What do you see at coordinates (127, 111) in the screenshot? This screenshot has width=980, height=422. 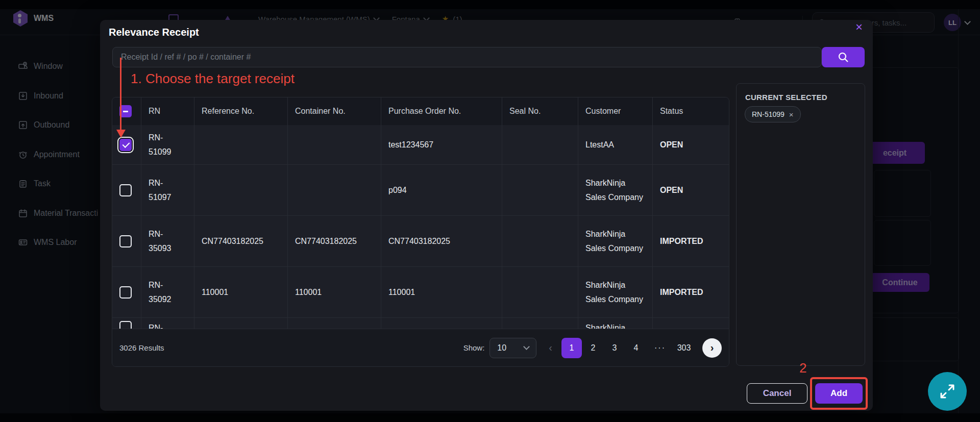 I see `select-all-cell` at bounding box center [127, 111].